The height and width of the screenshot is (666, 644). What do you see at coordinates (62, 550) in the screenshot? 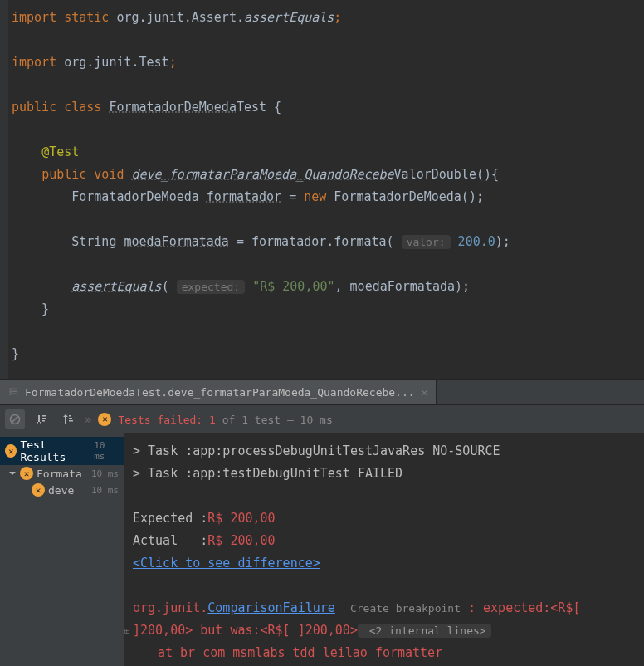
I see `test-tree: ✕ Test Results 10 ms ✕ Formata 10 ms ✕ d…` at bounding box center [62, 550].